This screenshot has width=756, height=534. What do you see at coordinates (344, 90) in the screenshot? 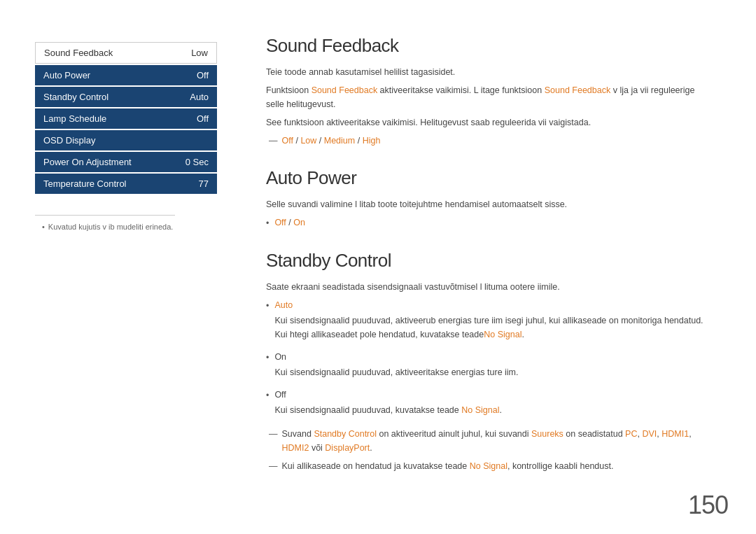
I see `sound-feedback-inline-orange-1: Sound Feedback` at bounding box center [344, 90].